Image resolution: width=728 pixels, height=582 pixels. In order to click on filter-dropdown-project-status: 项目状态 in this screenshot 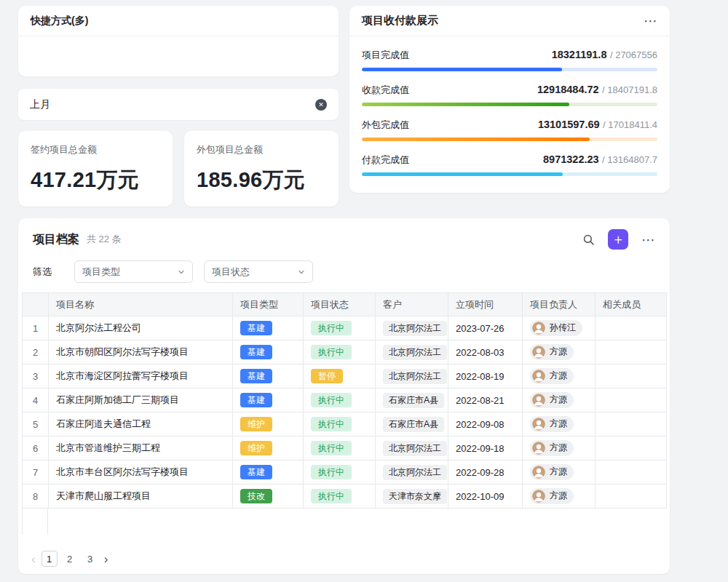, I will do `click(258, 272)`.